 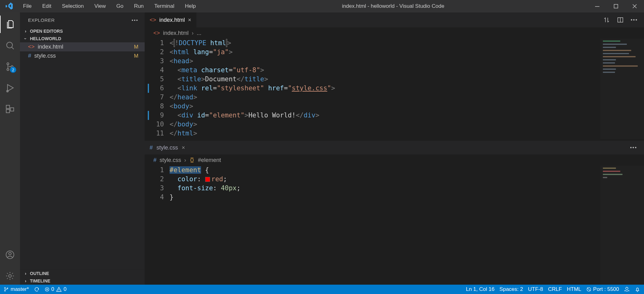 I want to click on split-editor-icon, so click(x=620, y=20).